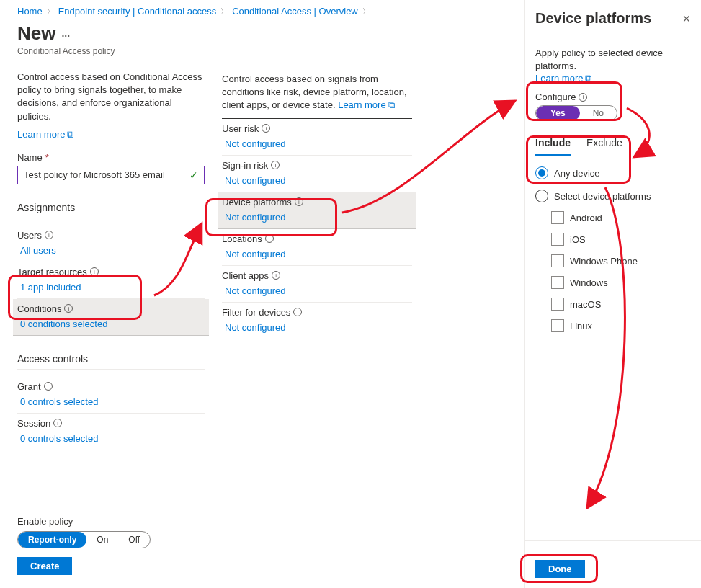  Describe the element at coordinates (317, 321) in the screenshot. I see `filter-devices-item: Filter for devices i Not configured` at that location.